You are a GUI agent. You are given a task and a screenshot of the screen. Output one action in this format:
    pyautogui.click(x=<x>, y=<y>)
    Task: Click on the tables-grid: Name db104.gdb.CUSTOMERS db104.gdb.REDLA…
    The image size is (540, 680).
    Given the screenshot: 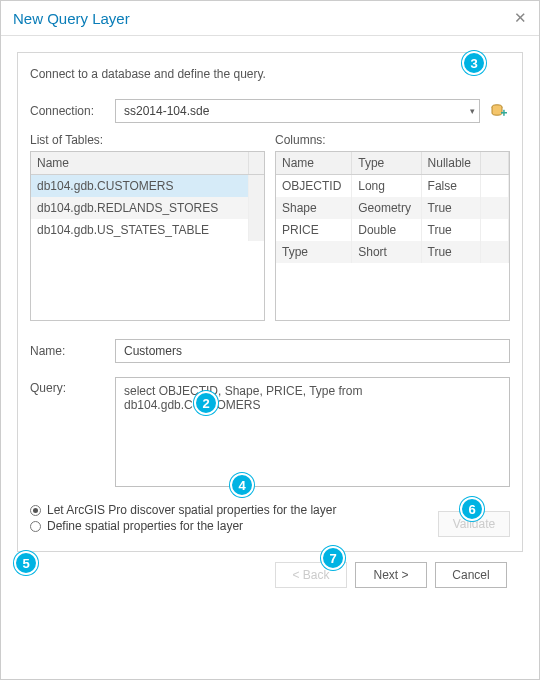 What is the action you would take?
    pyautogui.click(x=148, y=236)
    